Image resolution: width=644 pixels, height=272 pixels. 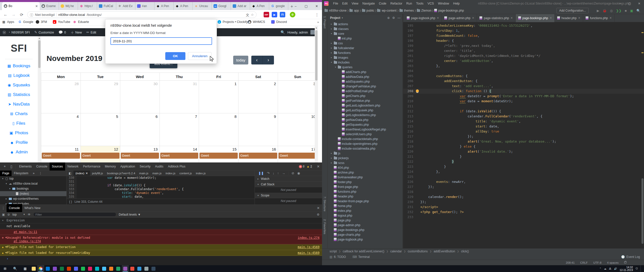 I want to click on devtools-tab-network: Network, so click(x=73, y=166).